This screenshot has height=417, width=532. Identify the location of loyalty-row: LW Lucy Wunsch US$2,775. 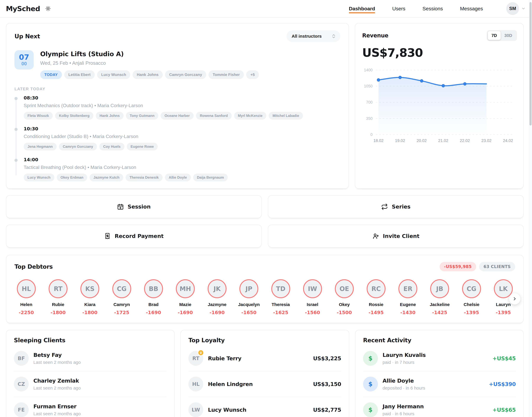
(265, 407).